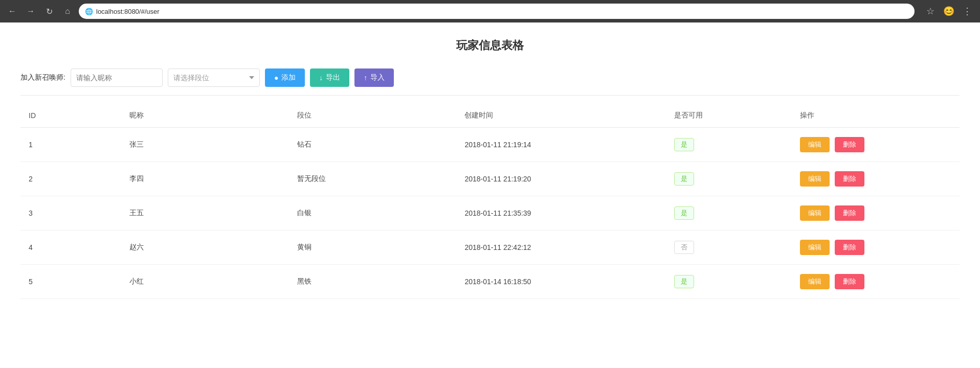  What do you see at coordinates (205, 179) in the screenshot?
I see `cell-nickname: 李四` at bounding box center [205, 179].